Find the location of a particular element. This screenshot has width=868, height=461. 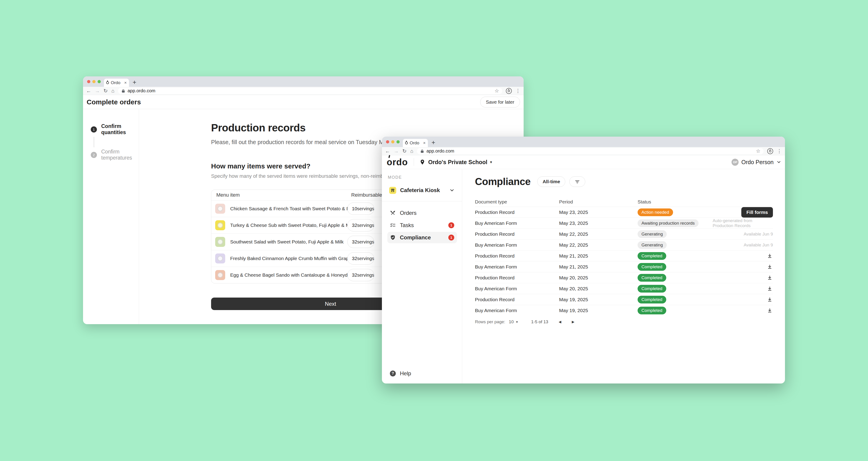

status-badge: Generating is located at coordinates (652, 245).